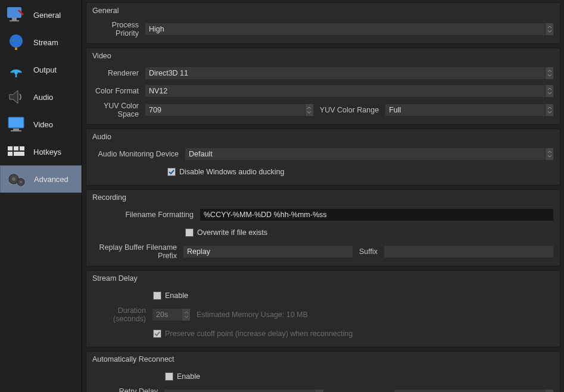  What do you see at coordinates (40, 42) in the screenshot?
I see `sidebar-item-stream: Stream` at bounding box center [40, 42].